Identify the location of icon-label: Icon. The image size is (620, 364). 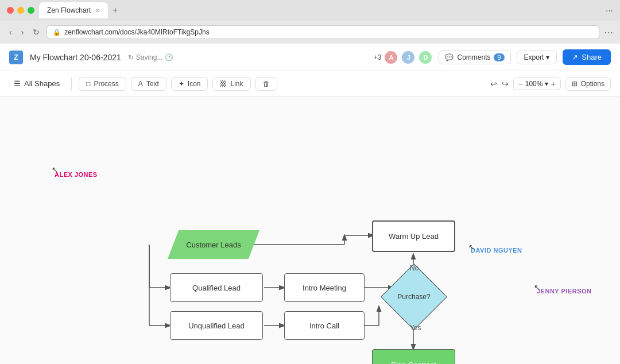
(194, 84).